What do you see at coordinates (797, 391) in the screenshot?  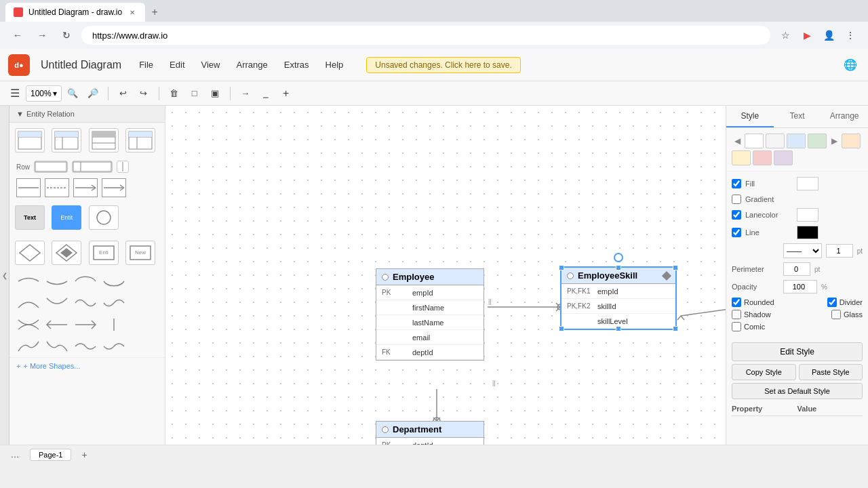 I see `set-default-button: Set as Default Style` at bounding box center [797, 391].